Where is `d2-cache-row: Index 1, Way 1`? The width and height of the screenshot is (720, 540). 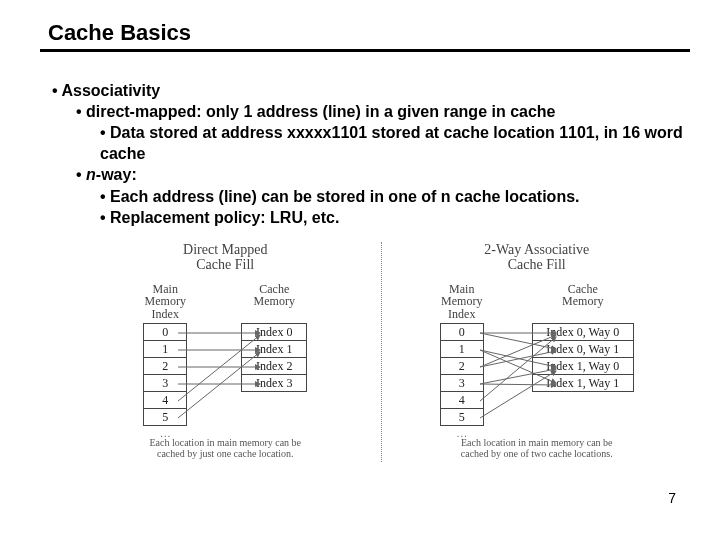 d2-cache-row: Index 1, Way 1 is located at coordinates (582, 384).